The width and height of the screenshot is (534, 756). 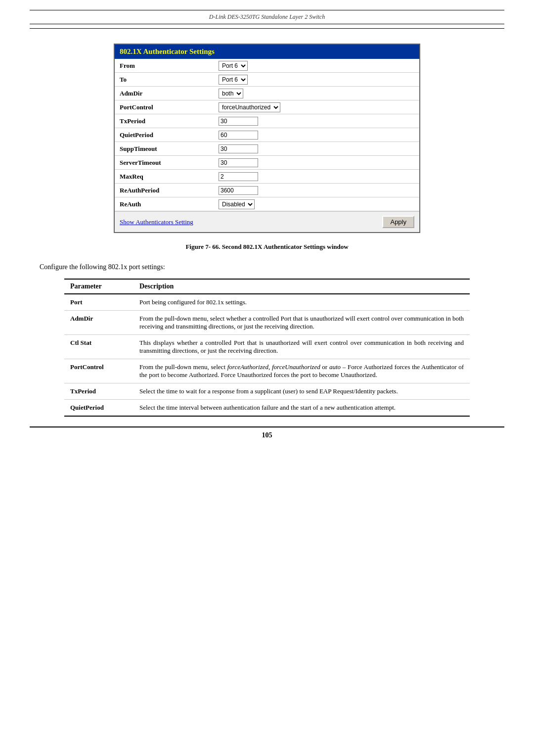 I want to click on to-value: Port 6, so click(x=316, y=80).